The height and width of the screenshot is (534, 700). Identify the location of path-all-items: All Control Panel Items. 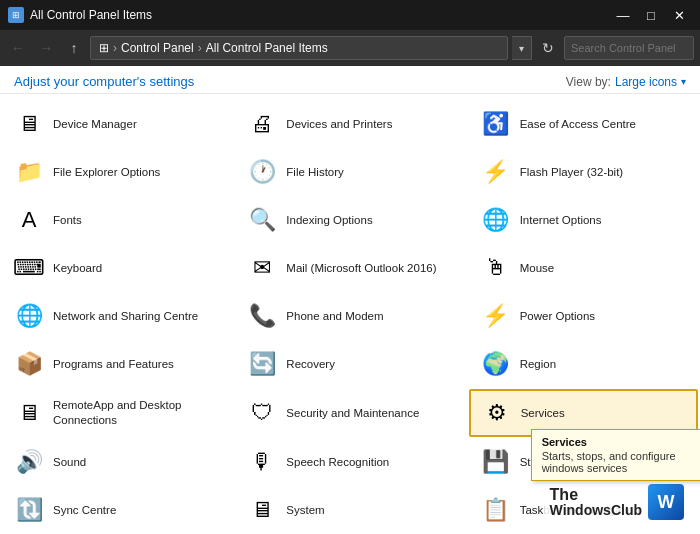
(267, 48).